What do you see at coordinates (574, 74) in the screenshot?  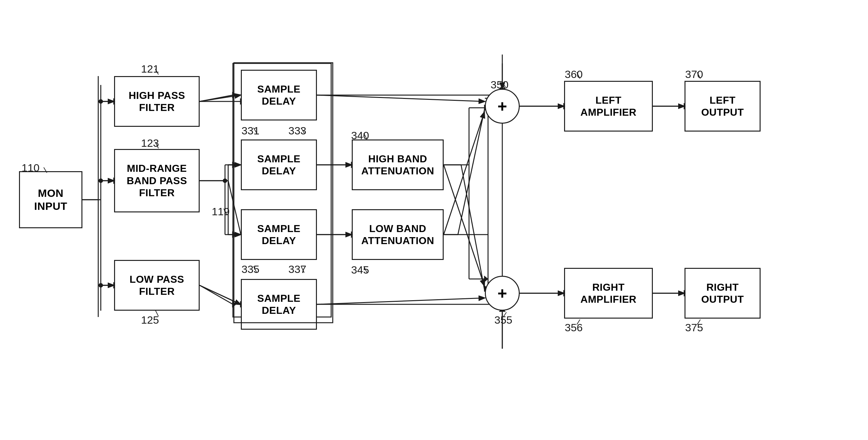 I see `label-360: 360` at bounding box center [574, 74].